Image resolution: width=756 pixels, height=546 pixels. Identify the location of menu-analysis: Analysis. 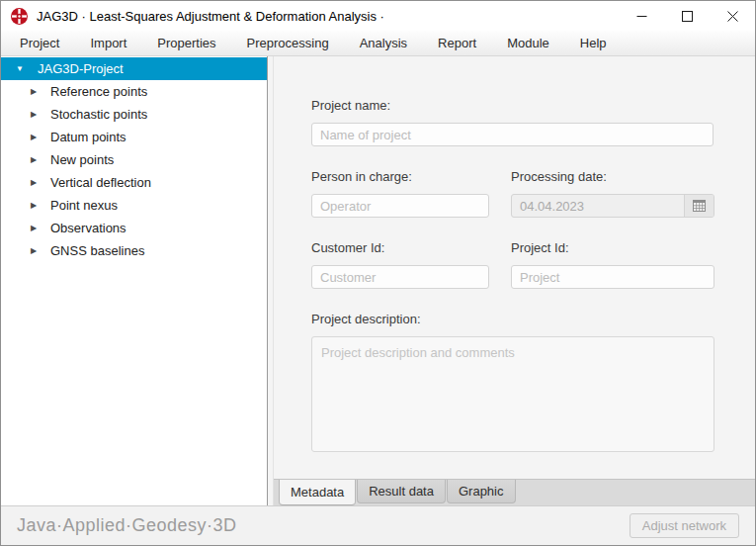
(383, 44).